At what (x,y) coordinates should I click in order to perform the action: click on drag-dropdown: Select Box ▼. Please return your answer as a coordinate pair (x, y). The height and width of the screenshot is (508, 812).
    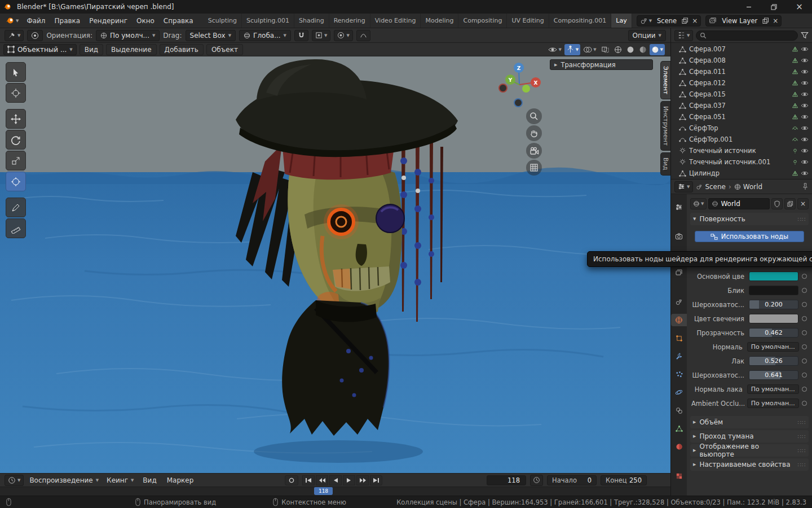
    Looking at the image, I should click on (211, 36).